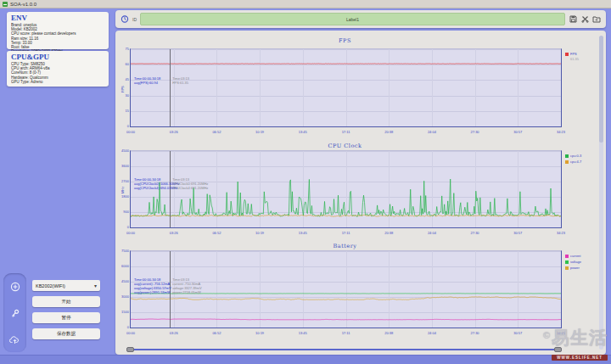 Image resolution: width=611 pixels, height=364 pixels. I want to click on env-lines: Brand: oneplusModel: KB2002CPU score: pl…, so click(58, 38).